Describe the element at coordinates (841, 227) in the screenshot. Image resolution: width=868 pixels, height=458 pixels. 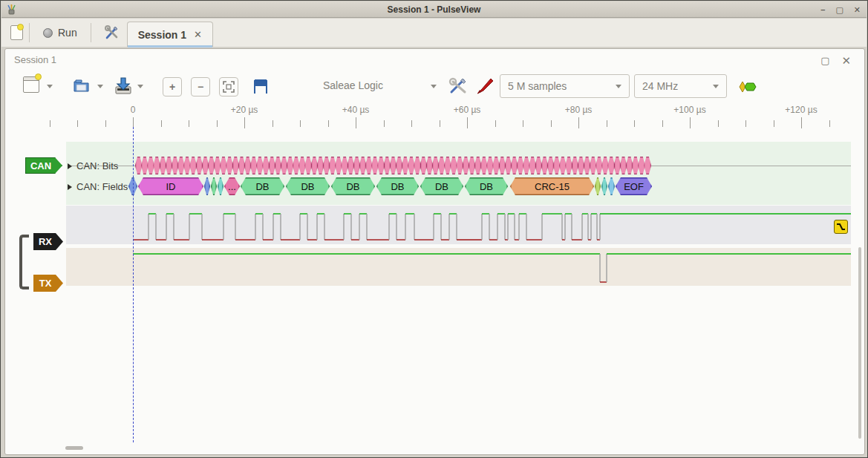
I see `trigger-marker-icon` at that location.